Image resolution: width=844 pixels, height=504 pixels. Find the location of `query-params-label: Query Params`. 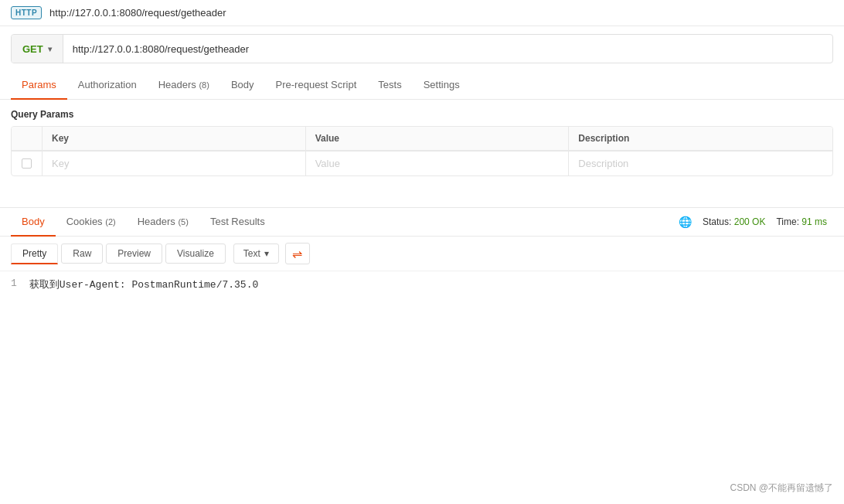

query-params-label: Query Params is located at coordinates (422, 113).